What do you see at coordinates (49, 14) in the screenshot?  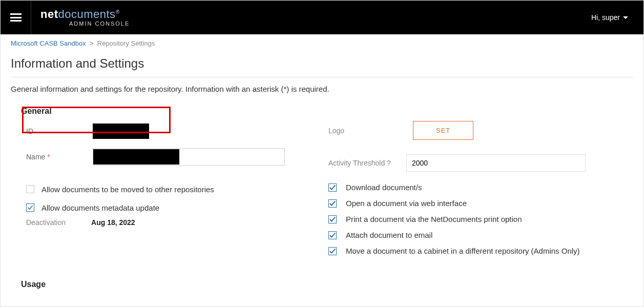 I see `logo-bold: net` at bounding box center [49, 14].